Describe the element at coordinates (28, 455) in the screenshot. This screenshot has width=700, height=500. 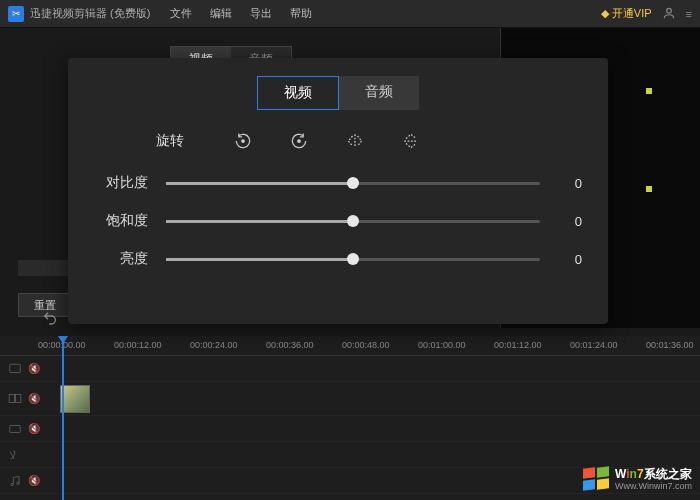
I see `track-head` at that location.